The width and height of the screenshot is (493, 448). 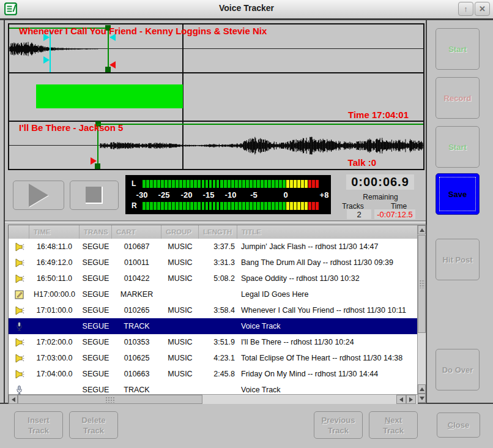 What do you see at coordinates (142, 195) in the screenshot?
I see `meter-scale-tick: -30` at bounding box center [142, 195].